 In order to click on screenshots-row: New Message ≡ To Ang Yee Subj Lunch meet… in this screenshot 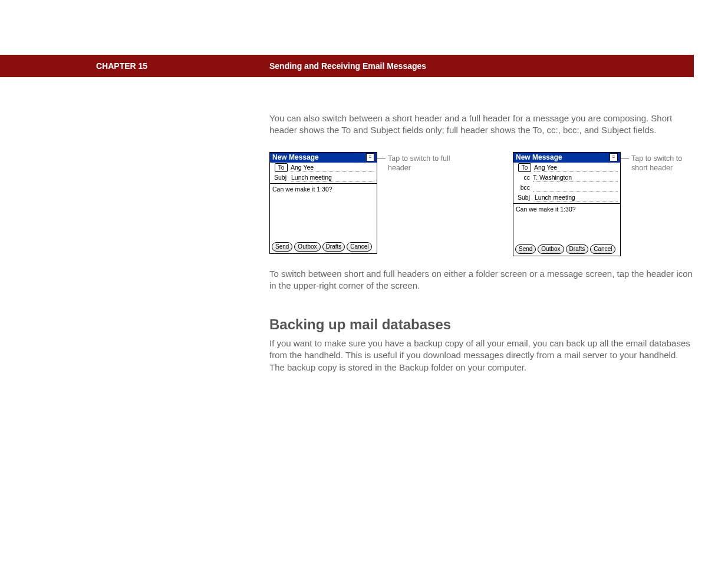, I will do `click(482, 204)`.